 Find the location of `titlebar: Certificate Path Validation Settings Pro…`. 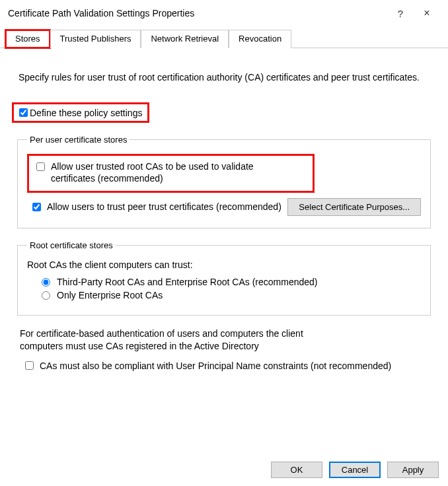

titlebar: Certificate Path Validation Settings Pro… is located at coordinates (224, 12).